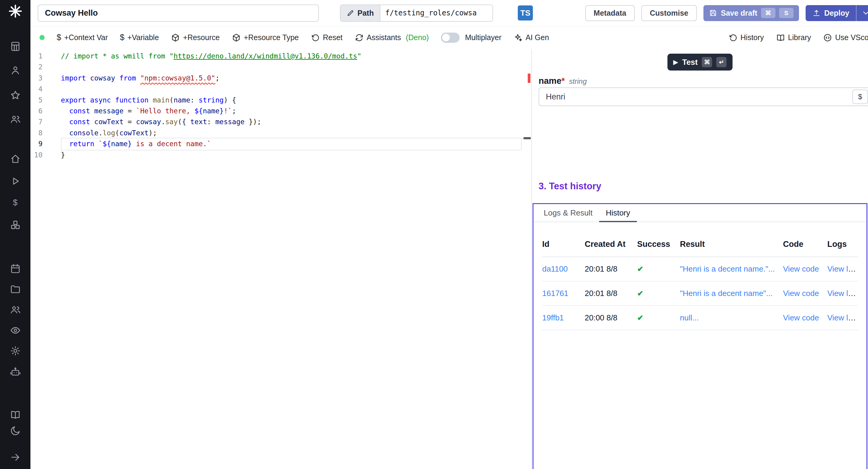  Describe the element at coordinates (837, 13) in the screenshot. I see `deploy-button: Deploy` at that location.